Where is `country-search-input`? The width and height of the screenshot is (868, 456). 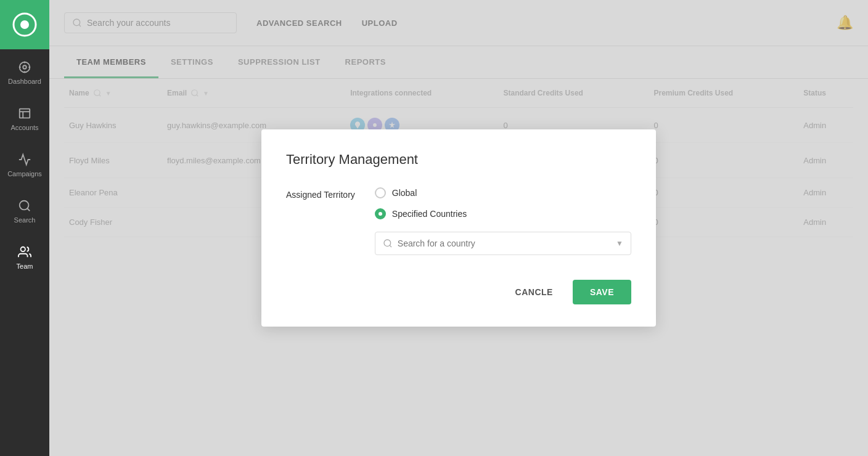
country-search-input is located at coordinates (504, 243).